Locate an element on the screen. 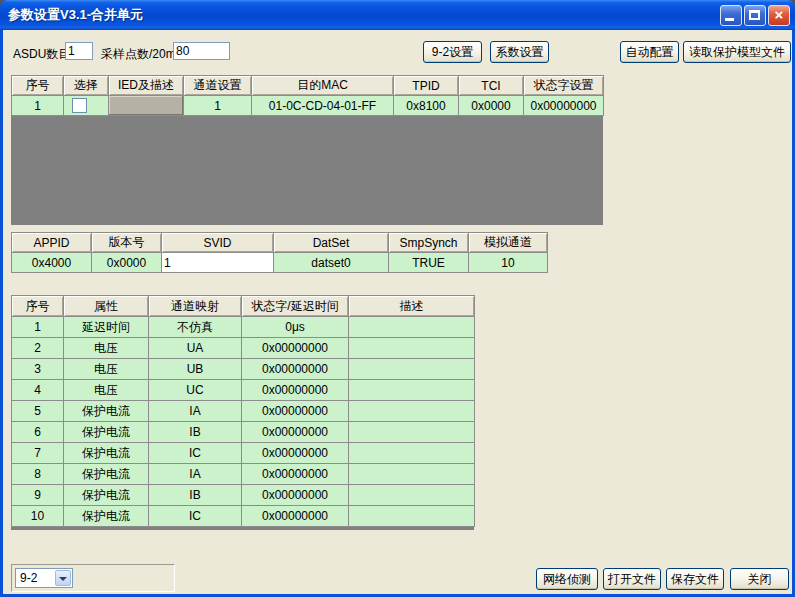 The height and width of the screenshot is (597, 795). tpid-cell: 0x8100 is located at coordinates (426, 106).